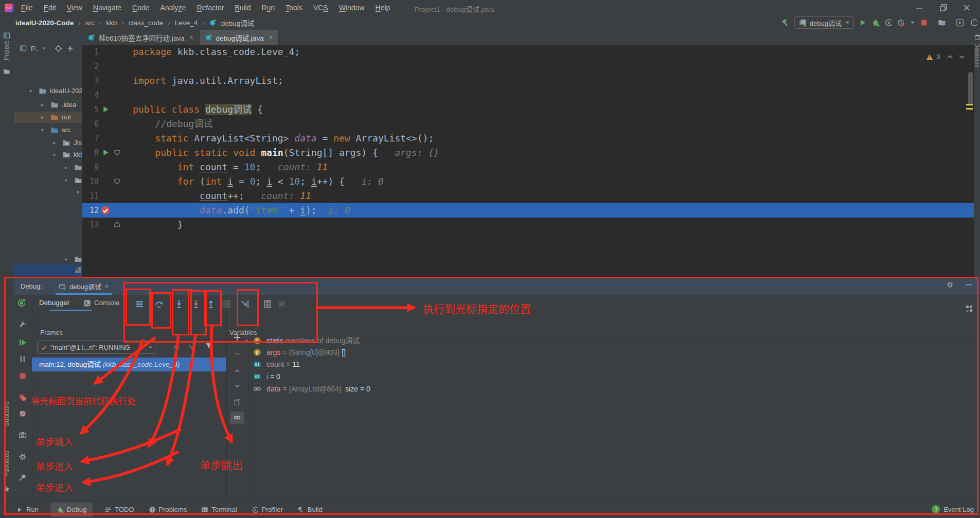 The image size is (980, 518). Describe the element at coordinates (72, 510) in the screenshot. I see `statusbar-item-debug: Debug` at that location.